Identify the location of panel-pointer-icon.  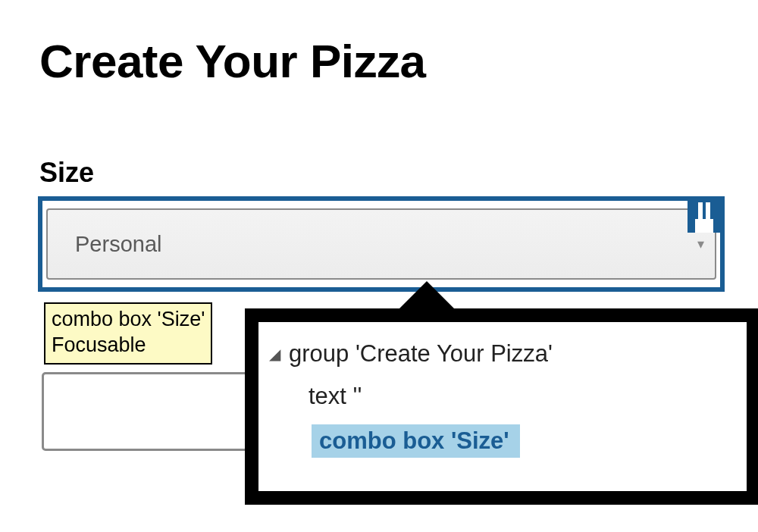
(427, 296).